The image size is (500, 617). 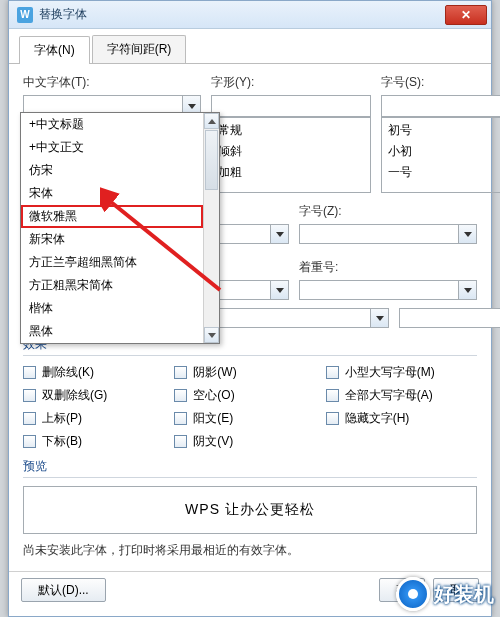 I want to click on watermark-text: 好装机, so click(x=464, y=594).